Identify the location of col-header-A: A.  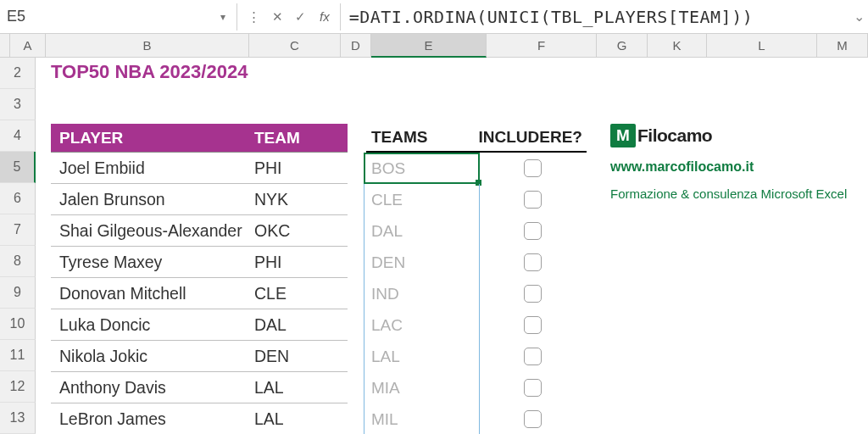
(28, 46).